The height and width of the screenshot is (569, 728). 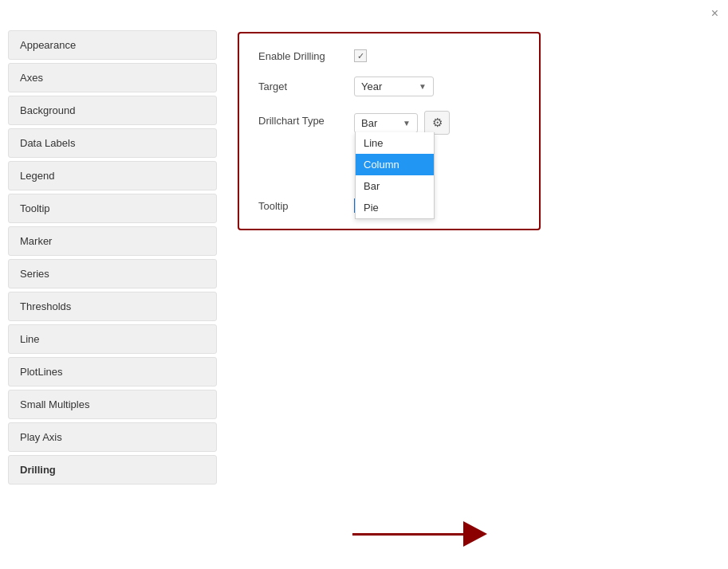 I want to click on option-pie: Pie, so click(x=395, y=207).